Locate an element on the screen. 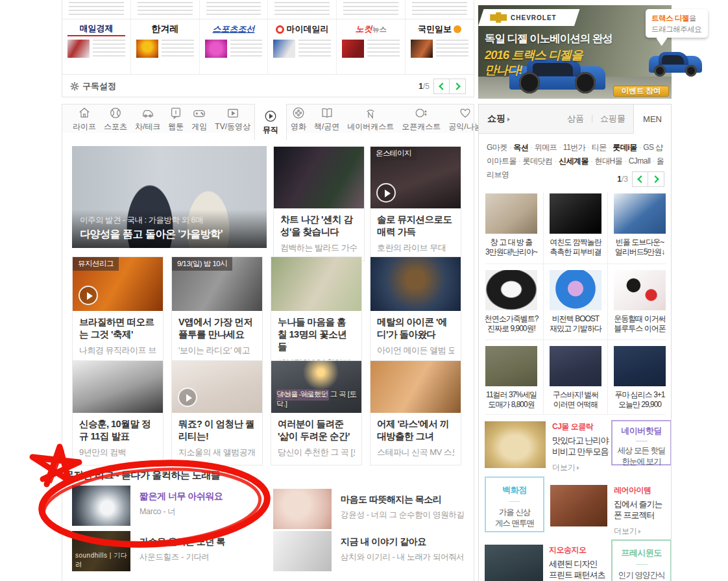  music-card: 두려움 - 에필로그 당신을 위로했던 그 곡 [토닥.] 여러분이 들려준 '… is located at coordinates (317, 413).